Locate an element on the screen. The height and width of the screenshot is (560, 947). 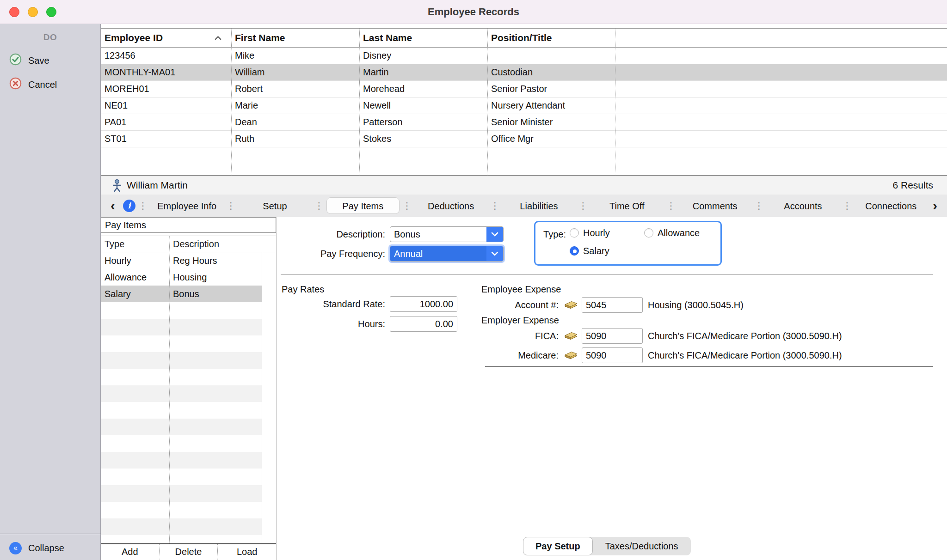
employee-row: 123456MikeDisney is located at coordinates (524, 56).